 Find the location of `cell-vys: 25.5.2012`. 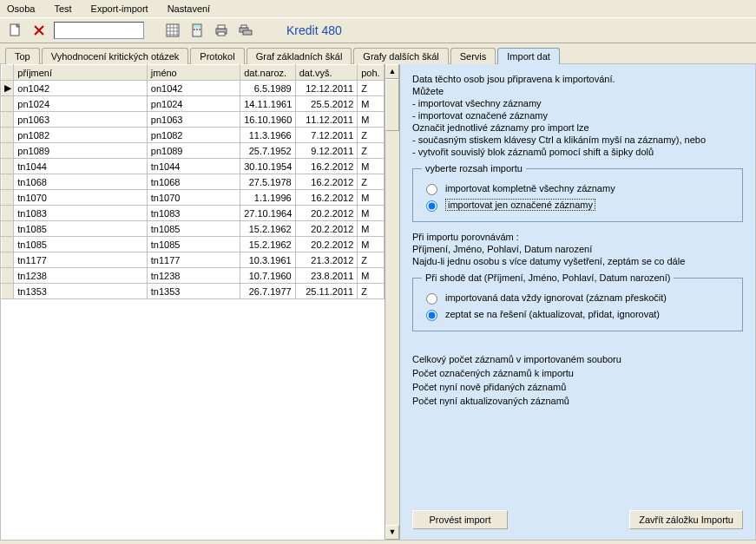

cell-vys: 25.5.2012 is located at coordinates (326, 104).